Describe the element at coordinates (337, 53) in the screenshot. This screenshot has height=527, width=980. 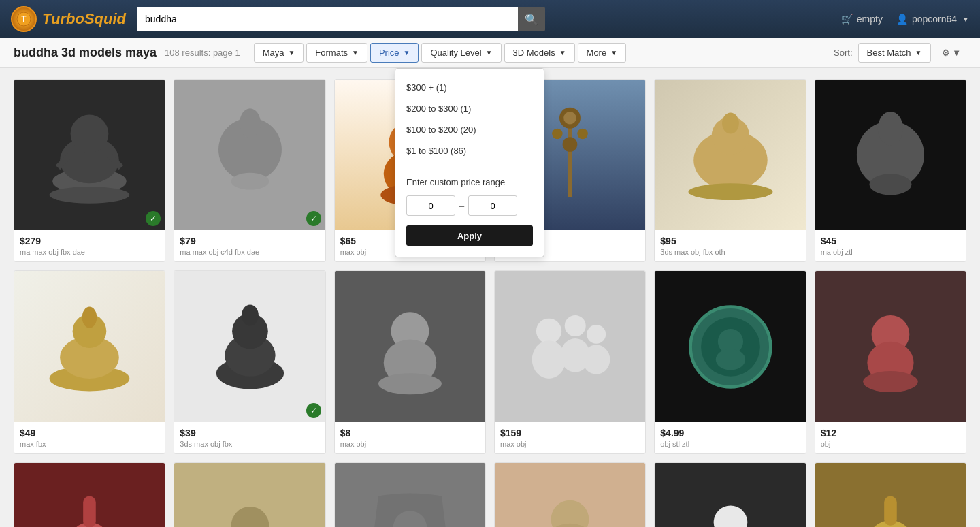
I see `filter-formats: Formats ▼` at that location.